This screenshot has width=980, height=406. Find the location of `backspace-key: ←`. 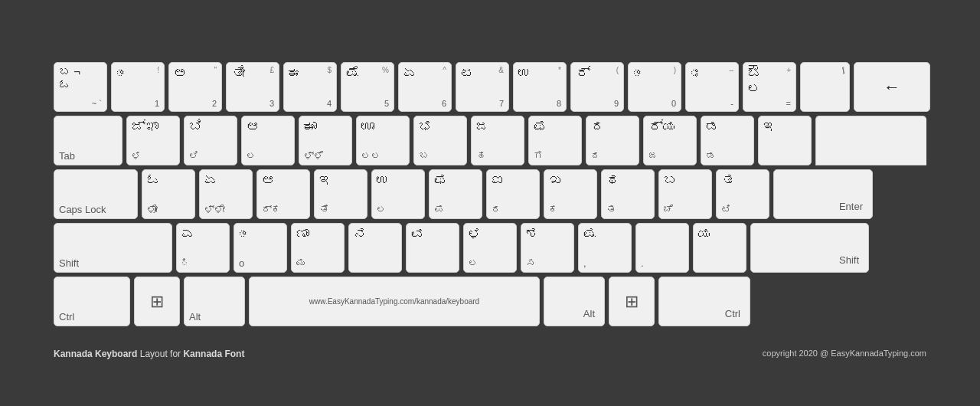

backspace-key: ← is located at coordinates (892, 87).